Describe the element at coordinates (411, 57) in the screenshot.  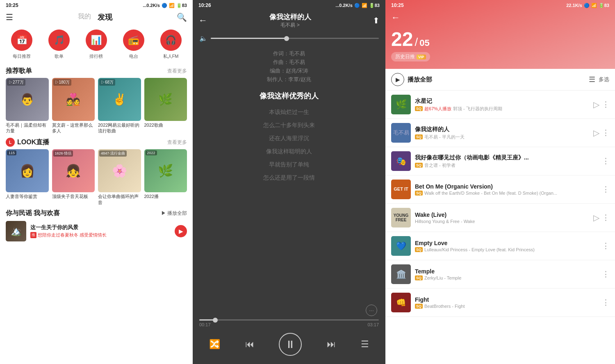
I see `history-badge: 历史日推 VIP` at that location.